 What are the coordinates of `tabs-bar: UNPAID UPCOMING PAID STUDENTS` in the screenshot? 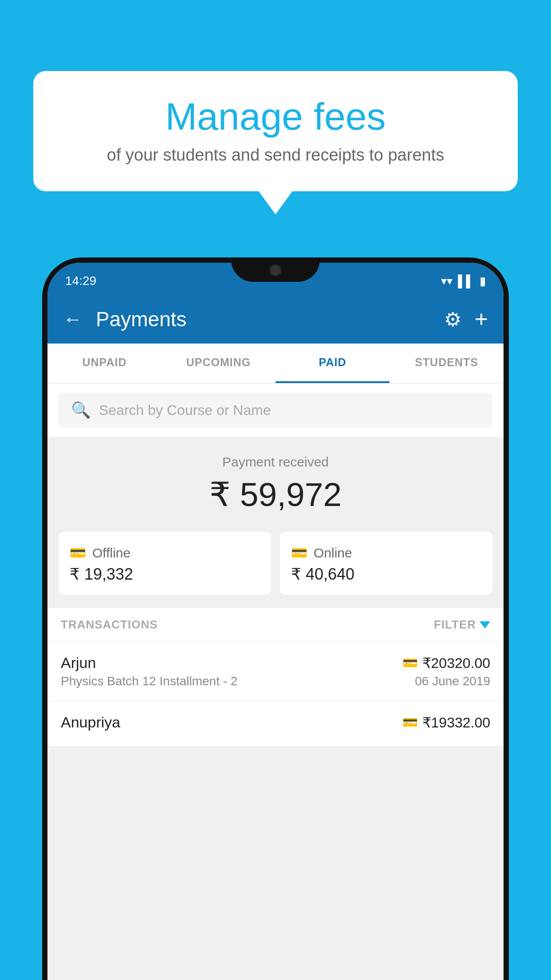 It's located at (276, 364).